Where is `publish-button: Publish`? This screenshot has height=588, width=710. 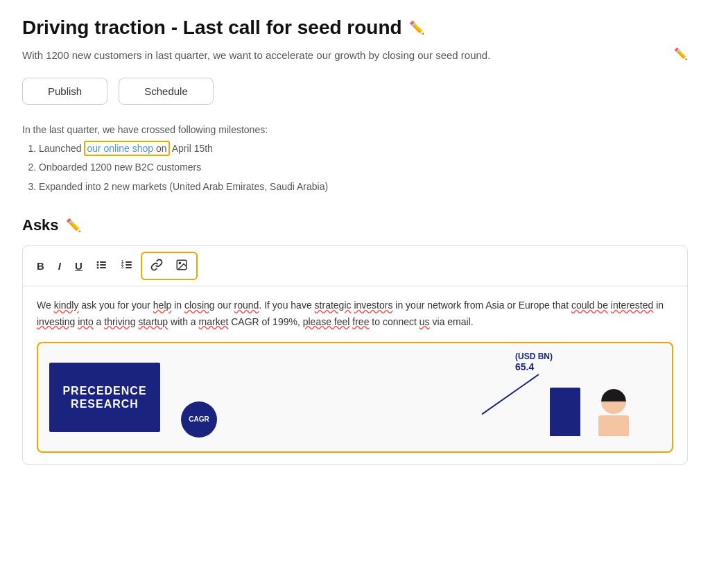 publish-button: Publish is located at coordinates (65, 92).